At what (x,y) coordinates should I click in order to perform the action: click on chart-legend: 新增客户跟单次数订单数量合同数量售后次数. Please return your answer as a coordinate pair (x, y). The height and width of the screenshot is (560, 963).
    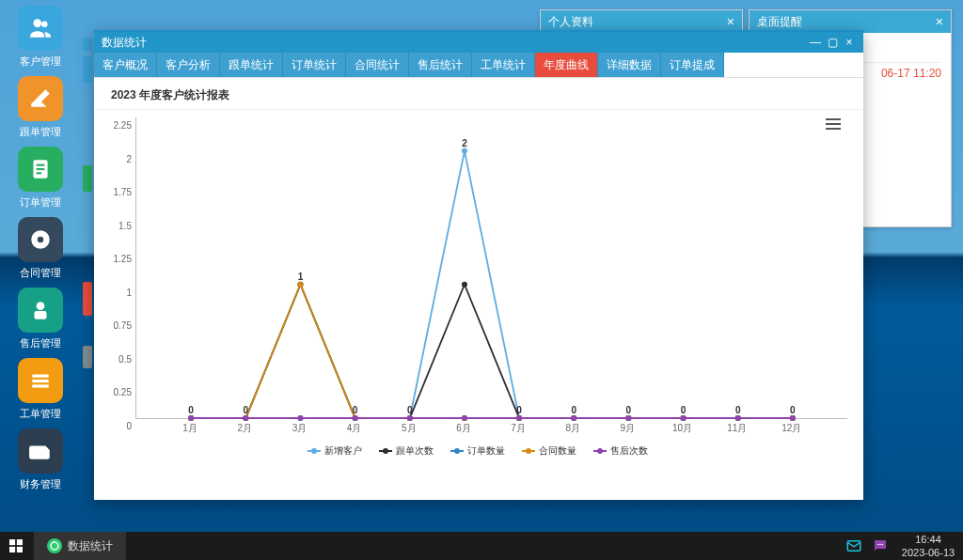
    Looking at the image, I should click on (478, 451).